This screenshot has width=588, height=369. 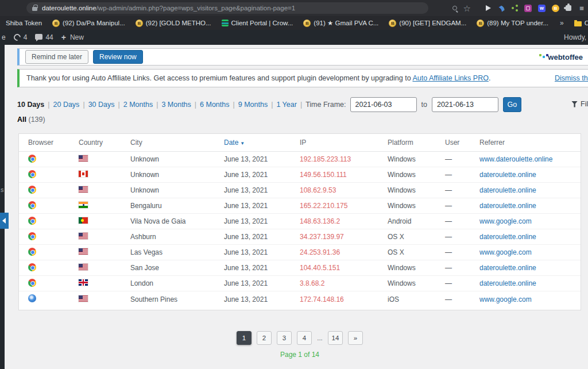 What do you see at coordinates (284, 338) in the screenshot?
I see `page-button: 3` at bounding box center [284, 338].